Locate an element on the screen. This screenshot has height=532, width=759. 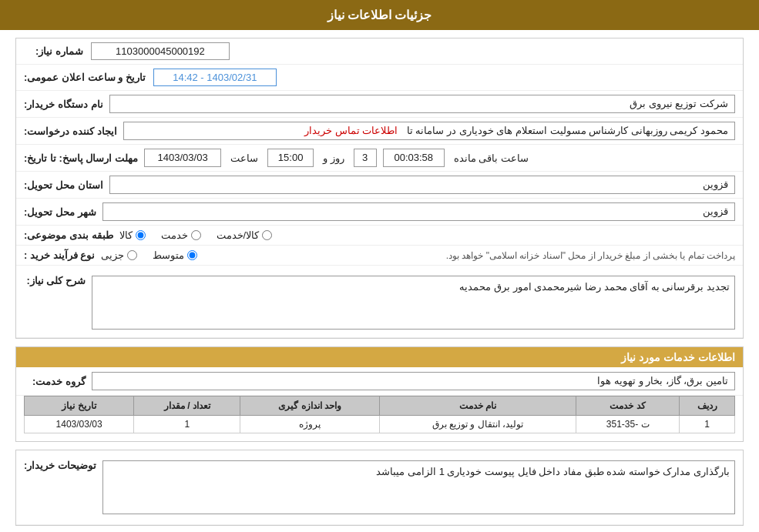
deadline-remaining-label: ساعت باقی مانده is located at coordinates (492, 159).